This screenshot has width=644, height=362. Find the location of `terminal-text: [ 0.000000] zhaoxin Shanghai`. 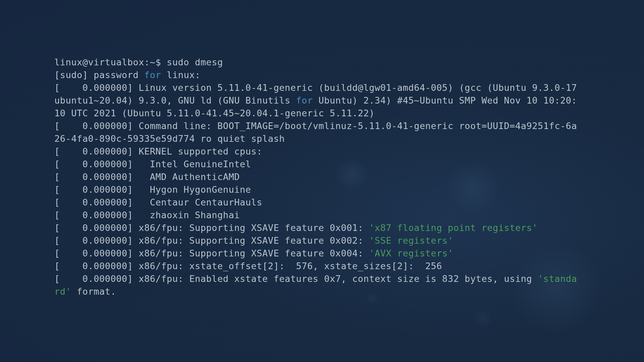

terminal-text: [ 0.000000] zhaoxin Shanghai is located at coordinates (147, 215).